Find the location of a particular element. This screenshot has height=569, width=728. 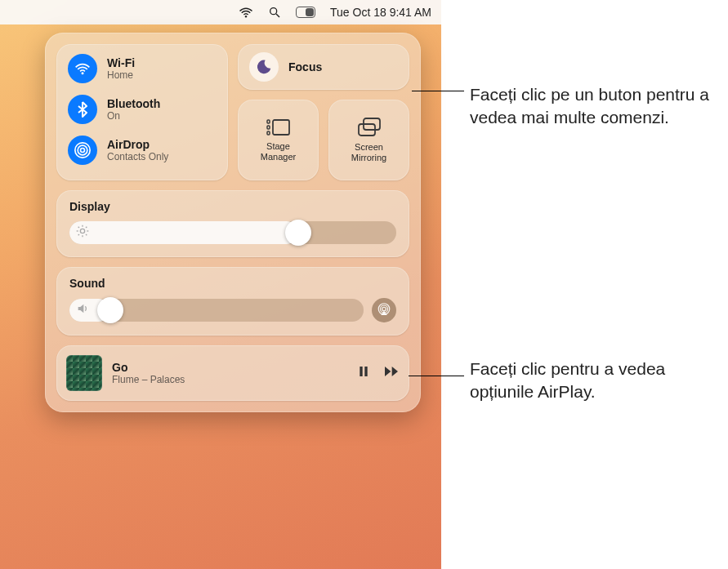

forward-icon is located at coordinates (391, 371).